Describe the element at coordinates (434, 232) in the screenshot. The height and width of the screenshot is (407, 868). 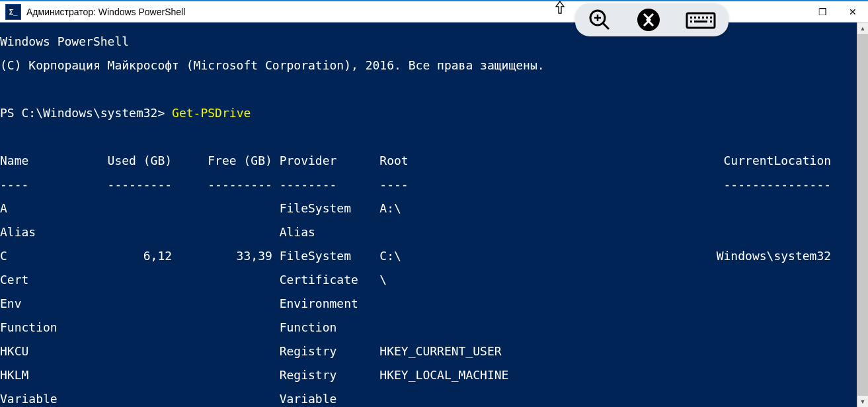
I see `table-row: Alias Alias` at that location.